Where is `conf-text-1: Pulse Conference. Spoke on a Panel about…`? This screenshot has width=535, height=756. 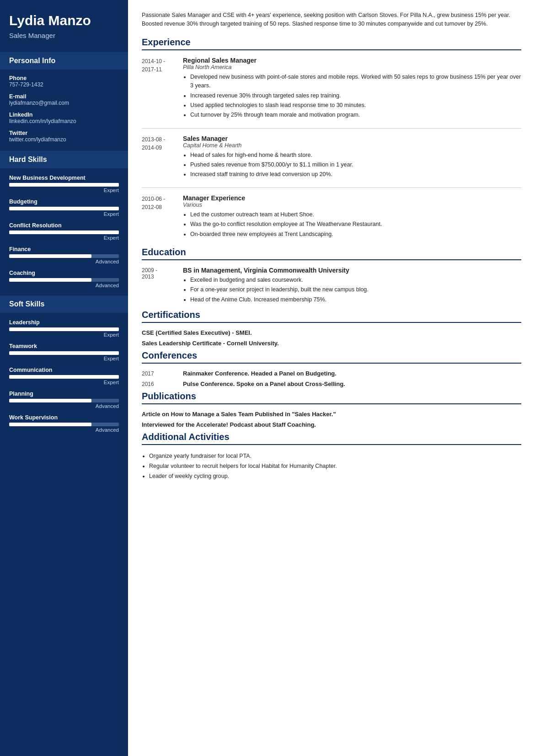 conf-text-1: Pulse Conference. Spoke on a Panel about… is located at coordinates (264, 384).